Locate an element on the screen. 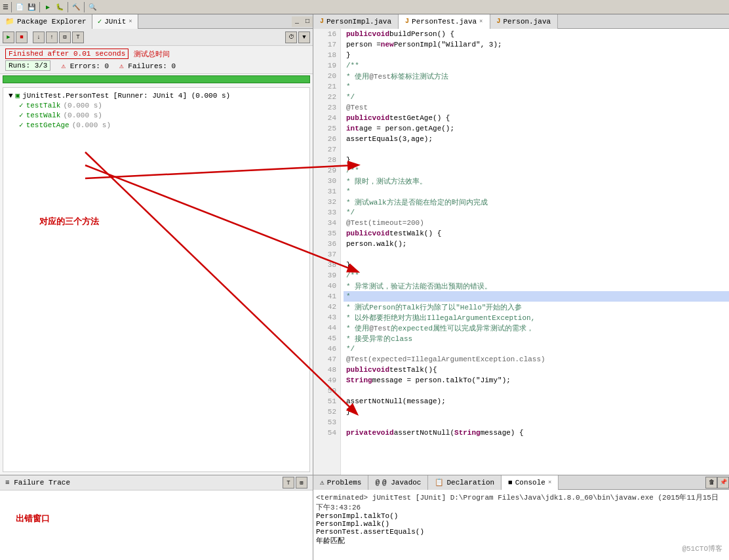 The image size is (729, 560). btab-console: ■ Console × is located at coordinates (530, 483).